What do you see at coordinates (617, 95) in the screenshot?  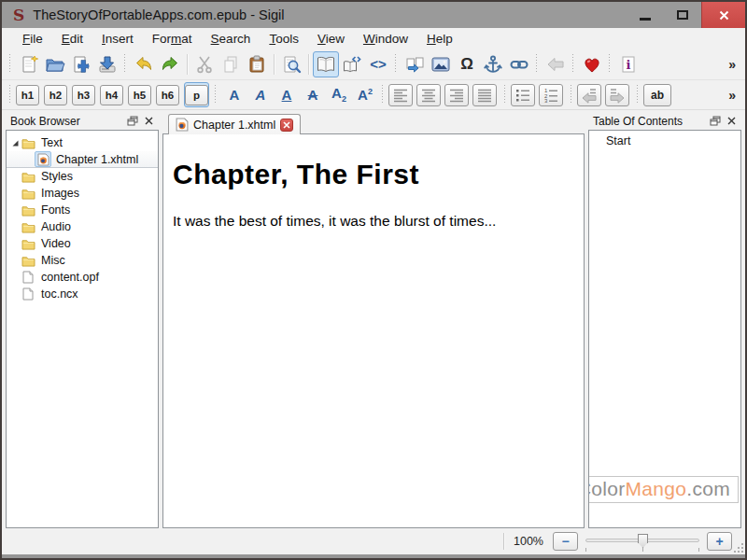 I see `indent-increase-button` at bounding box center [617, 95].